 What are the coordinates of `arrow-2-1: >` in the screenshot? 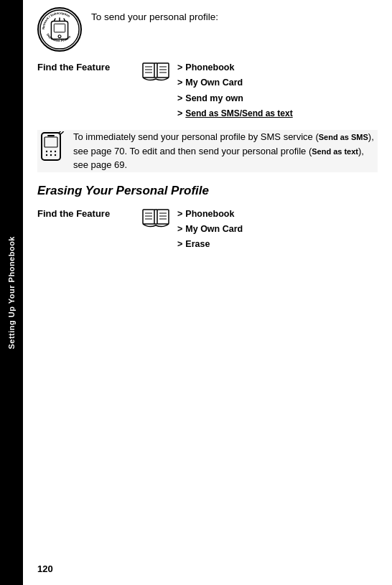 It's located at (179, 214).